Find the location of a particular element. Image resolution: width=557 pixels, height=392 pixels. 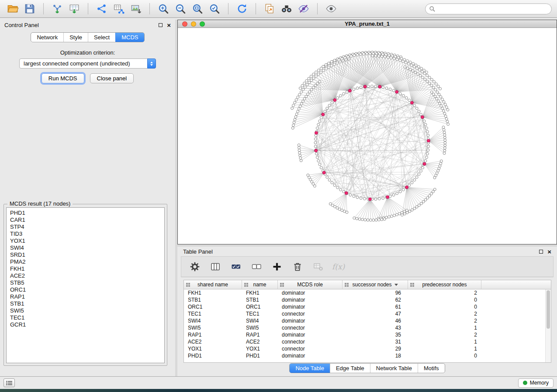

search-box is located at coordinates (488, 9).